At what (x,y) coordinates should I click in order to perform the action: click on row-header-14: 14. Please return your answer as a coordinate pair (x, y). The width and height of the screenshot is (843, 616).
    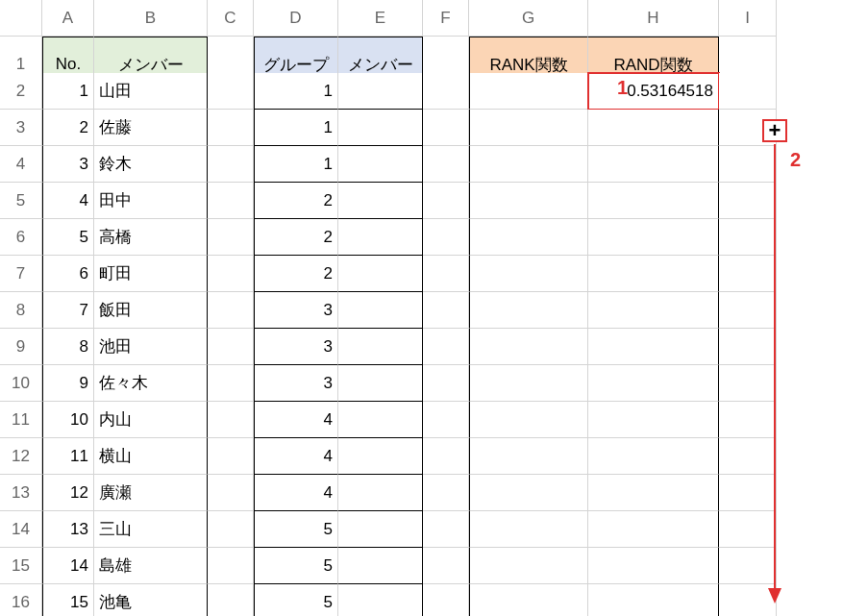
    Looking at the image, I should click on (21, 530).